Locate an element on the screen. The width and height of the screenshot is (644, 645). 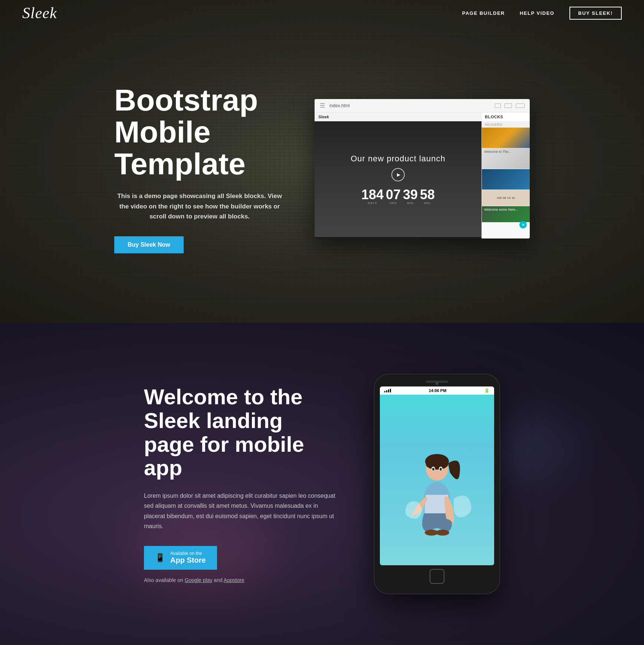
mobile-title: Welcome to the Sleek landing page for mo… is located at coordinates (240, 432).